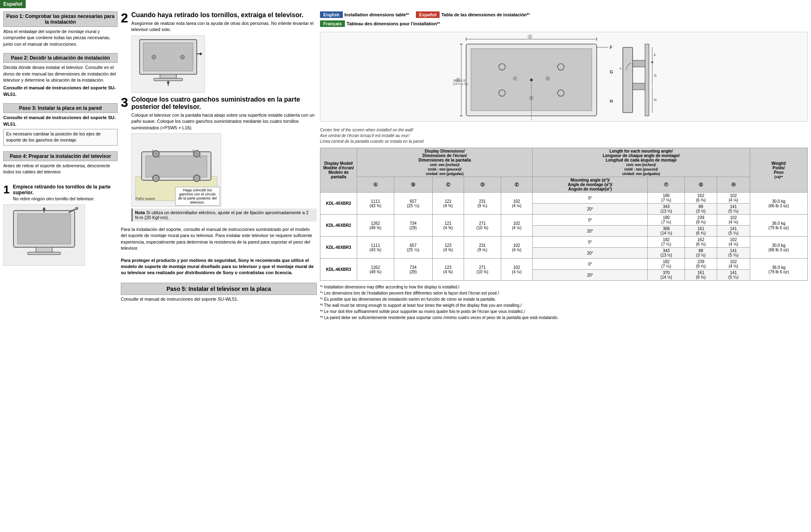 The height and width of the screenshot is (532, 811). I want to click on svg-text: Ⓔ, so click(531, 98).